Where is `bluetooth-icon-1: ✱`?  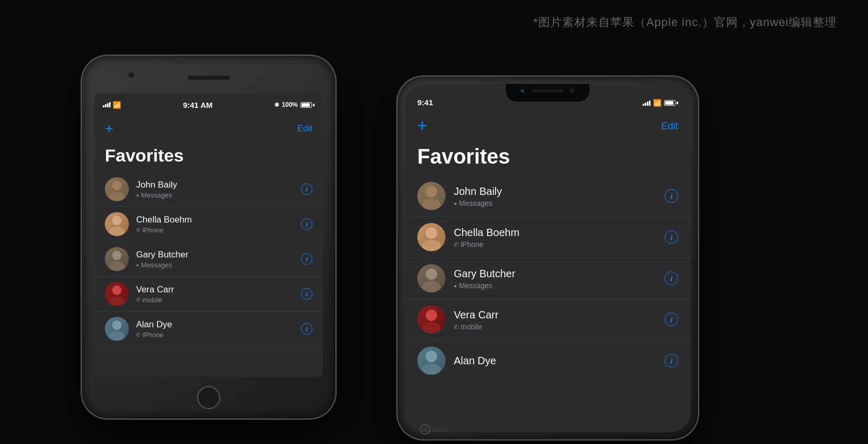
bluetooth-icon-1: ✱ is located at coordinates (276, 105).